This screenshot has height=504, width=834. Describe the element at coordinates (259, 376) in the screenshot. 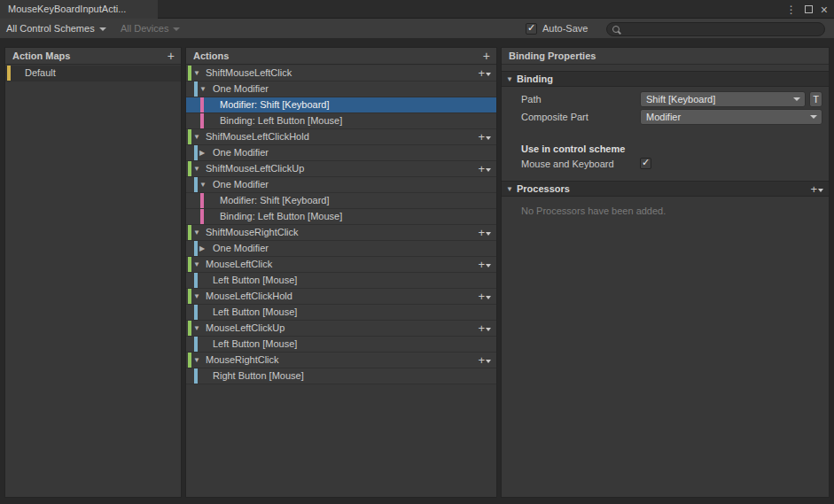

I see `tree-row-label: Right Button [Mouse]` at that location.